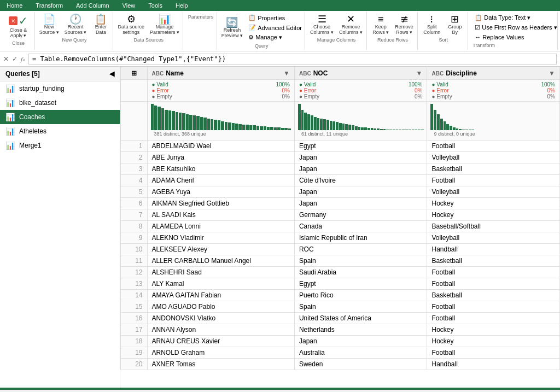  Describe the element at coordinates (340, 284) in the screenshot. I see `table-row: 13 ALY Kamal Egypt Football` at that location.